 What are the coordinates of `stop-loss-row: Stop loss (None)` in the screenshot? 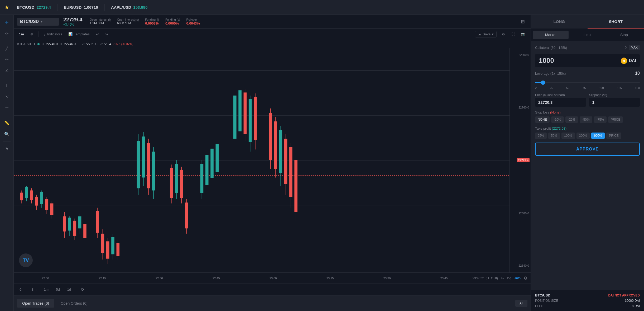 It's located at (588, 112).